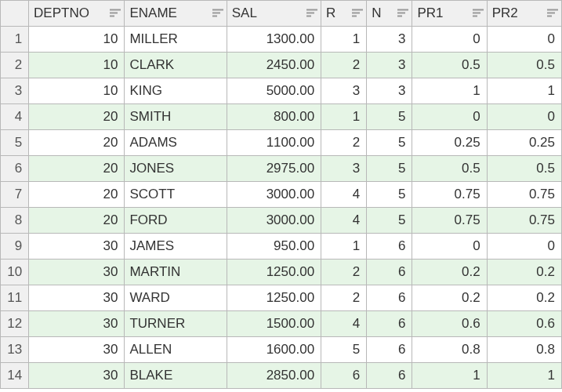 This screenshot has width=562, height=392. What do you see at coordinates (281, 143) in the screenshot?
I see `table-row: 520ADAMS1100.00250.250.25` at bounding box center [281, 143].